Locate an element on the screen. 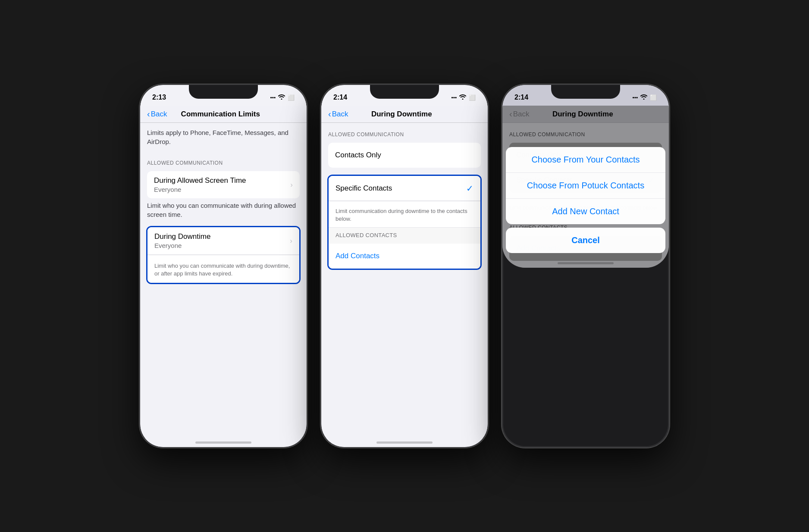 The width and height of the screenshot is (809, 532). intro-text-1: Limits apply to Phone, FaceTime, Message… is located at coordinates (223, 137).